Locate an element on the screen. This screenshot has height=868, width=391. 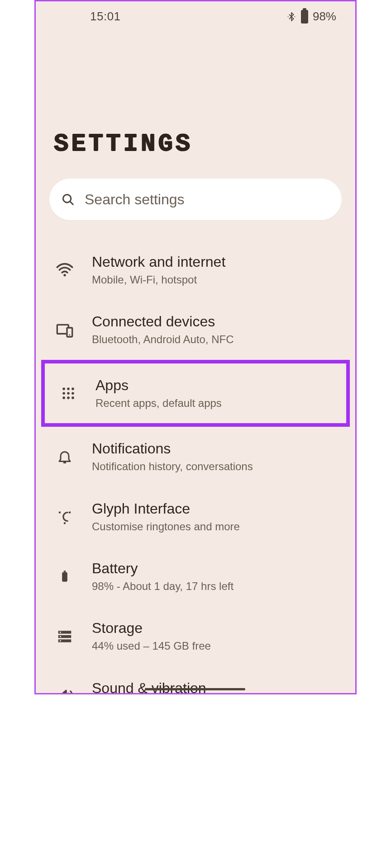
speaker-icon is located at coordinates (65, 690).